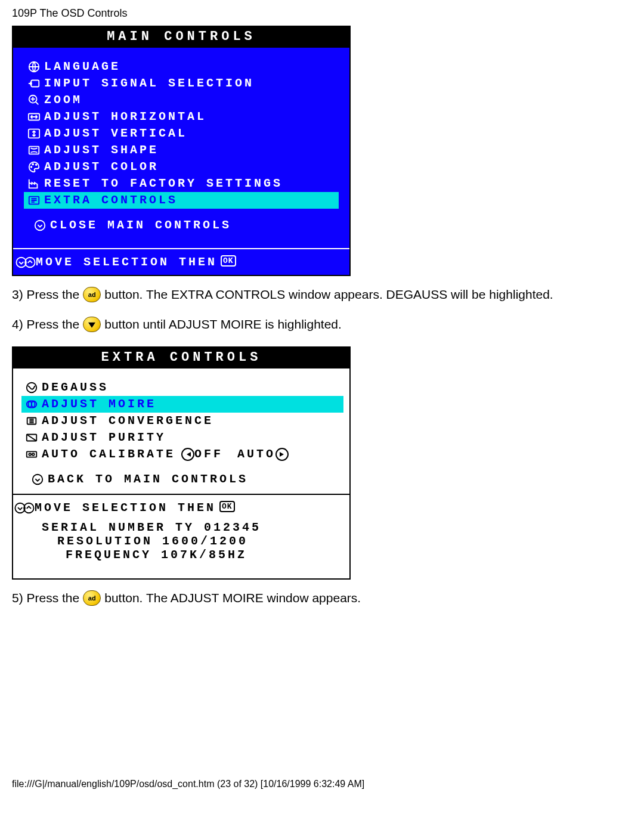 This screenshot has width=644, height=833. What do you see at coordinates (34, 150) in the screenshot?
I see `shape-icon` at bounding box center [34, 150].